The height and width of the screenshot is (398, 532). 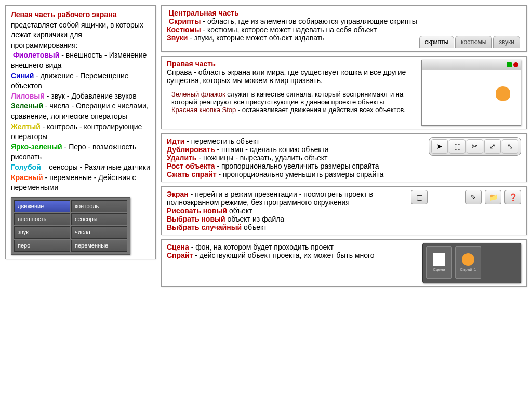 I want to click on block-palette: движение контроль внешность сенсоры звук…, so click(x=71, y=226).